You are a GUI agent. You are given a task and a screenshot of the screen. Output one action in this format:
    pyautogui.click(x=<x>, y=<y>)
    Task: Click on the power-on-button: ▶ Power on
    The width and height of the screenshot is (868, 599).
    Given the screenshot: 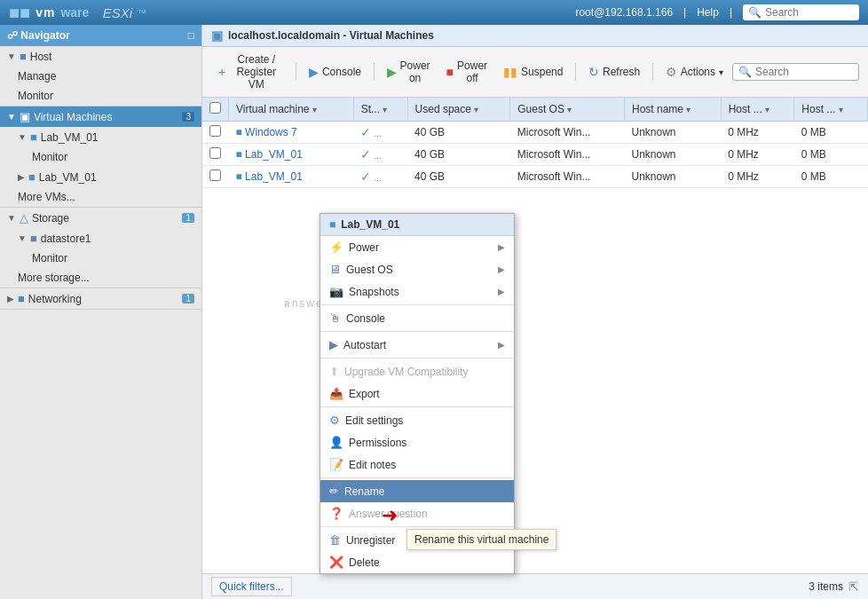 What is the action you would take?
    pyautogui.click(x=408, y=72)
    